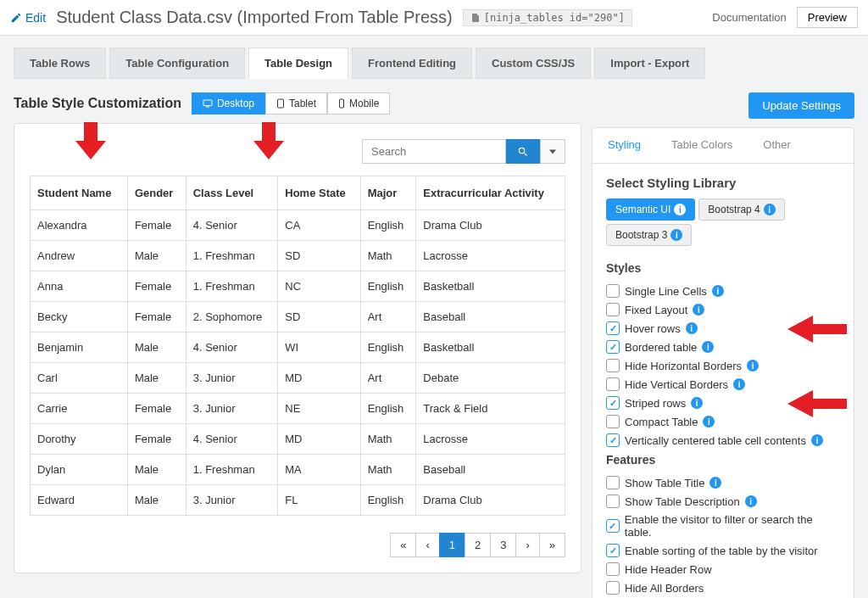 The image size is (868, 598). I want to click on device-button-tablet: Tablet, so click(297, 103).